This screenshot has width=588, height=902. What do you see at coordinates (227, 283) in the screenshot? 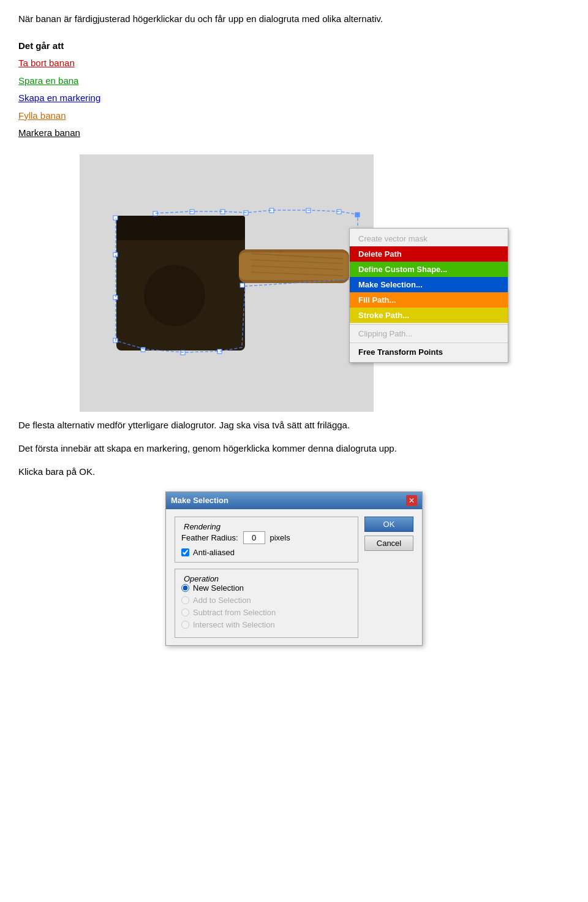
I see `hammer-image` at bounding box center [227, 283].